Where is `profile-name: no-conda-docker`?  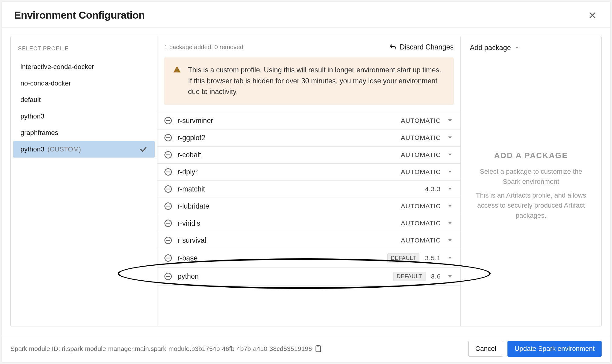
profile-name: no-conda-docker is located at coordinates (46, 83).